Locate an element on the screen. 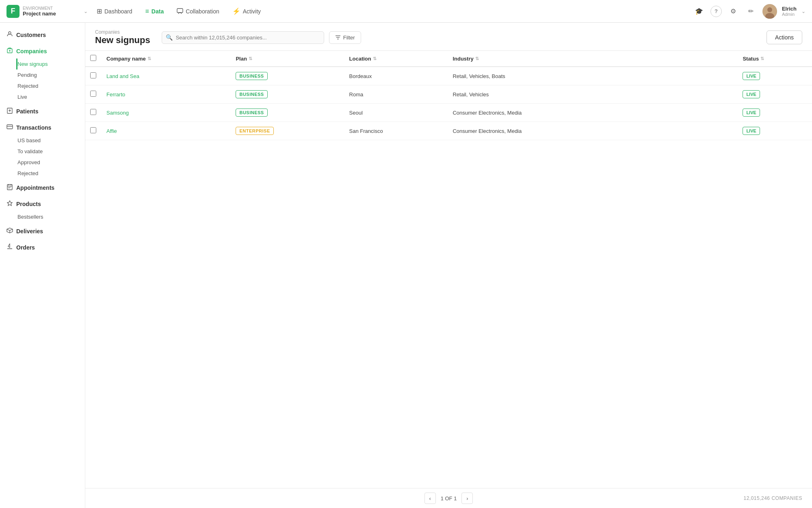 This screenshot has height=508, width=812. header-location: Location ⇅ is located at coordinates (396, 59).